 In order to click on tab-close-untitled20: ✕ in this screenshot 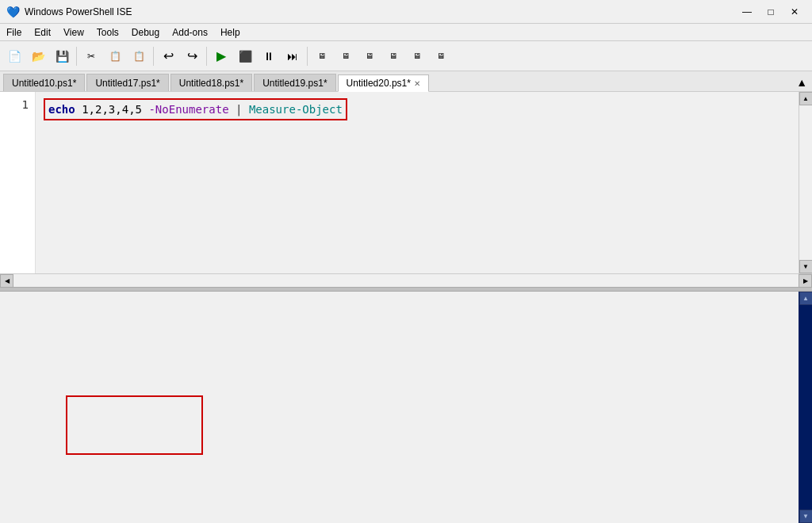, I will do `click(417, 84)`.